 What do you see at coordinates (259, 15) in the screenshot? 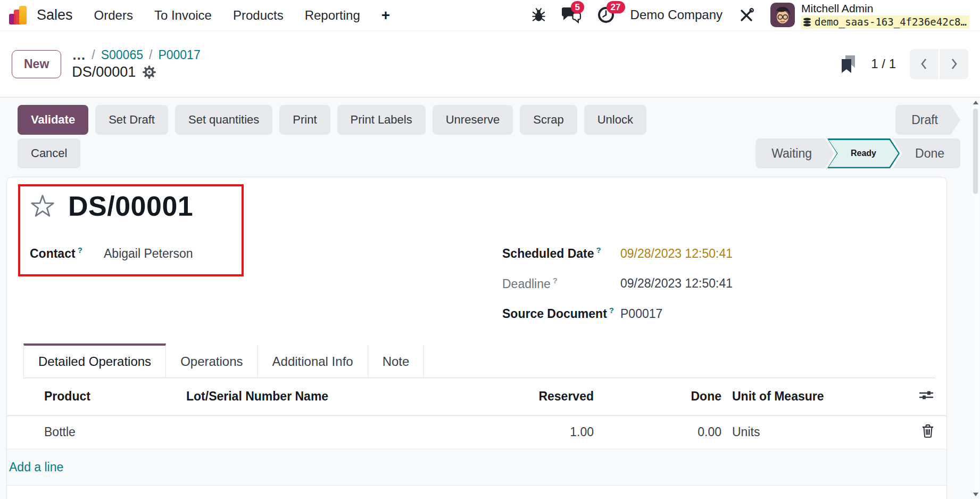
I see `menu-products: Products` at bounding box center [259, 15].